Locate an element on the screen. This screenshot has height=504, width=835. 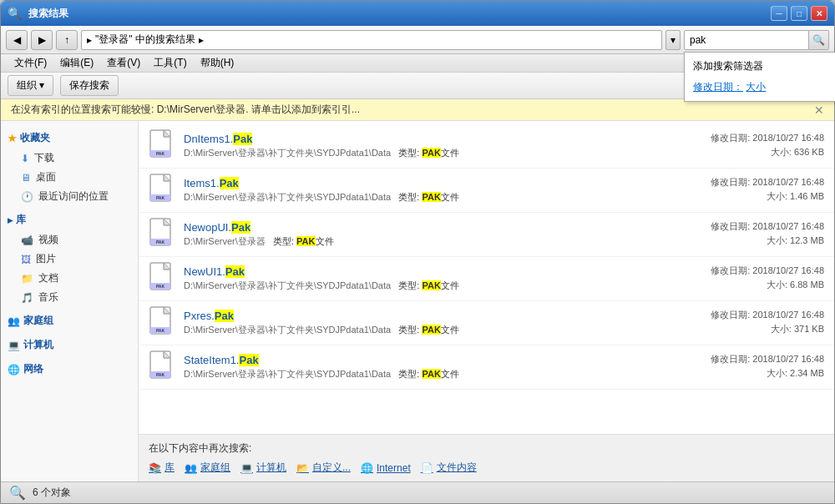
menu-help: 帮助(H) is located at coordinates (217, 63).